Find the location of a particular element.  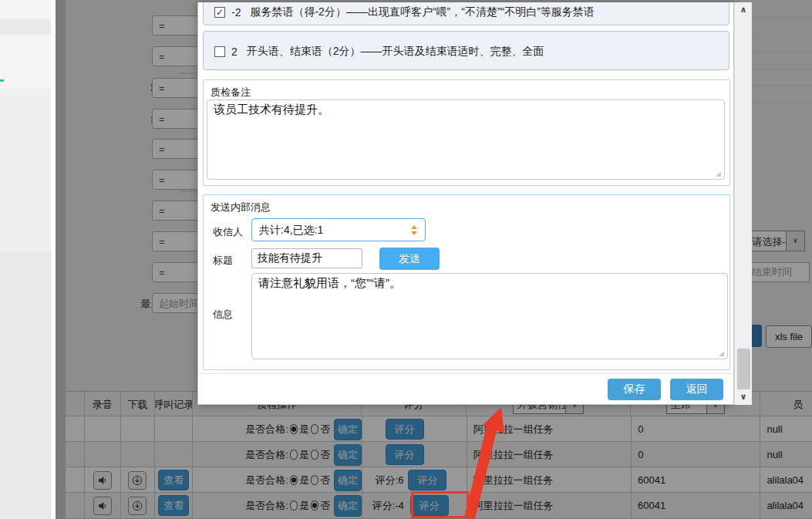

subject-input is located at coordinates (307, 258).